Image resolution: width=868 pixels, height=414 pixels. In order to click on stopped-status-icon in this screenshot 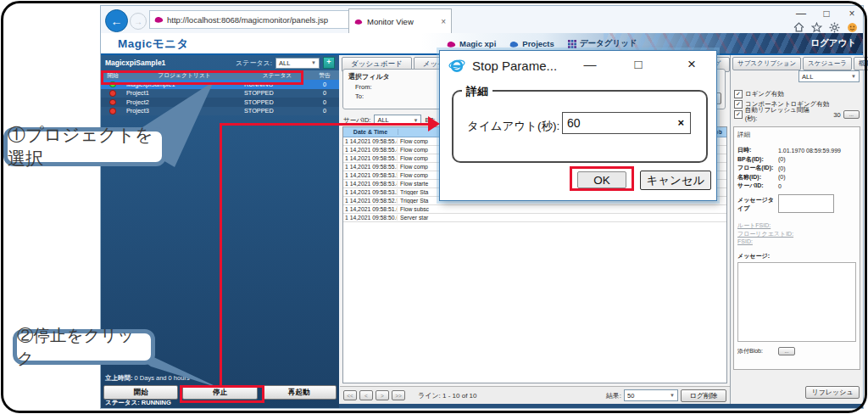, I will do `click(113, 111)`.